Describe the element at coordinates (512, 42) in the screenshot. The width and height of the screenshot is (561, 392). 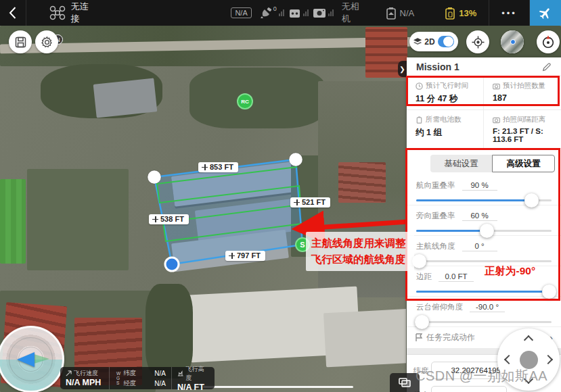
I see `minimap-thumbnail` at that location.